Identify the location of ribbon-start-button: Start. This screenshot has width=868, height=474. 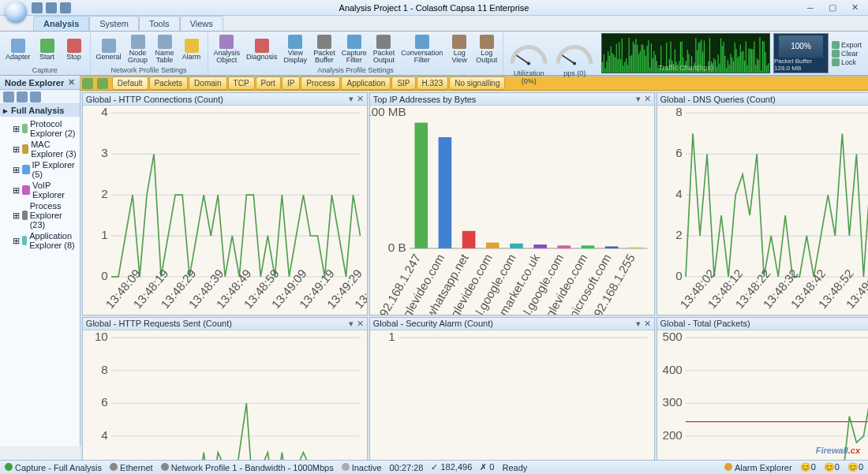
(47, 49).